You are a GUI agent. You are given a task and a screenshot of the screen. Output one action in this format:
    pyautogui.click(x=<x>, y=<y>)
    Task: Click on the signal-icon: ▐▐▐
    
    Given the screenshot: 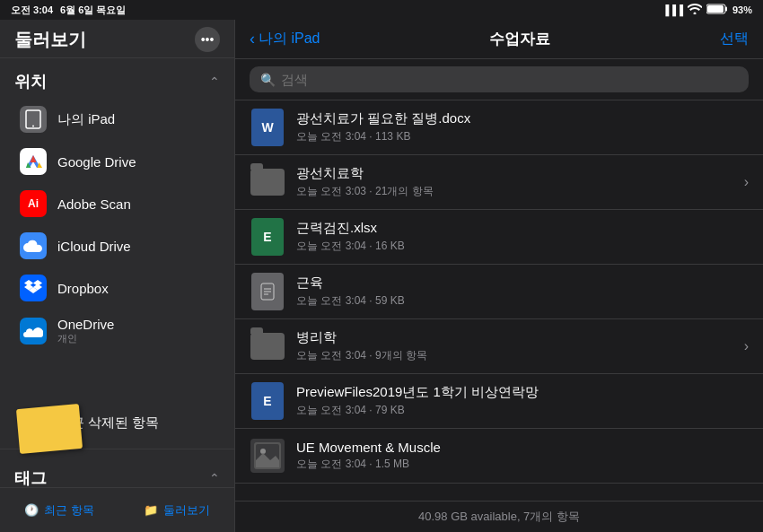 What is the action you would take?
    pyautogui.click(x=673, y=10)
    